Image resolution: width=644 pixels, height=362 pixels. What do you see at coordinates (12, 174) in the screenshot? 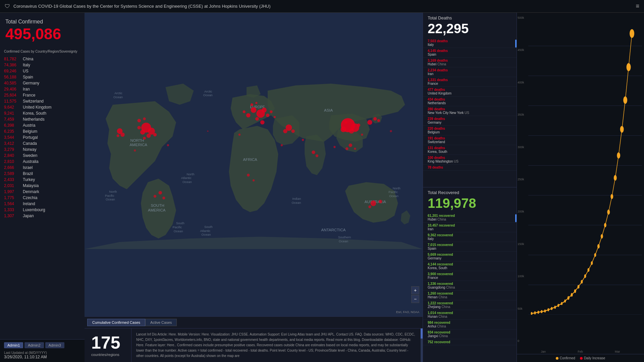
I see `country-count: 2,589` at bounding box center [12, 174].